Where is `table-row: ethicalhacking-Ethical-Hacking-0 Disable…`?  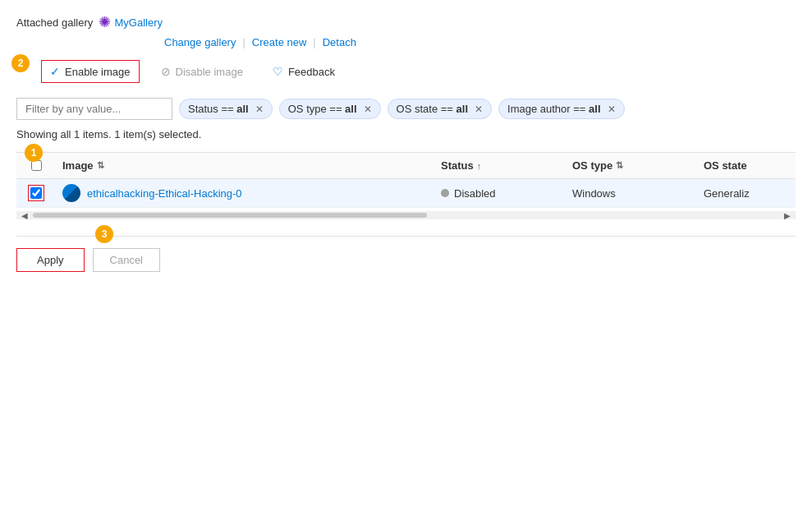
table-row: ethicalhacking-Ethical-Hacking-0 Disable… is located at coordinates (406, 194).